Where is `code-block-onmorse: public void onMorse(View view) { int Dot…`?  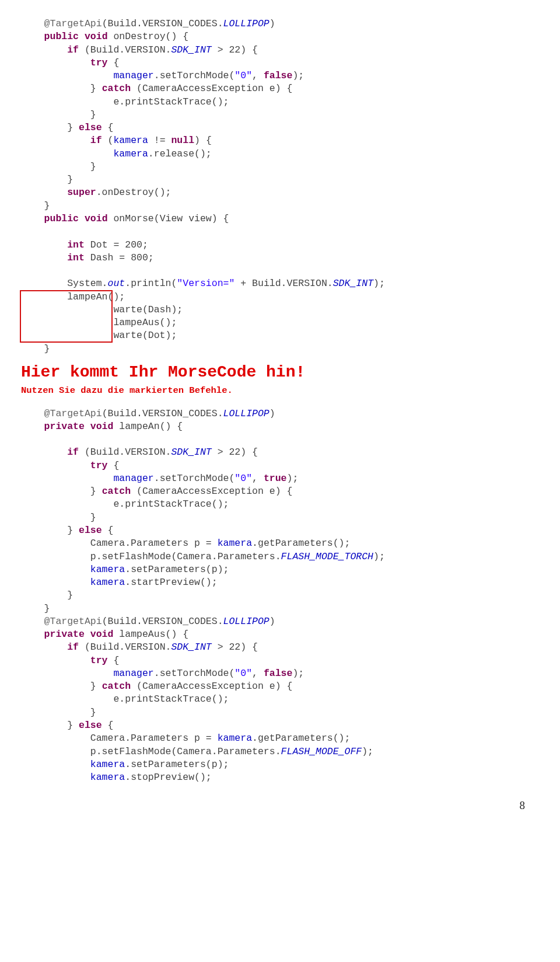
code-block-onmorse: public void onMorse(View view) { int Dot… is located at coordinates (273, 284).